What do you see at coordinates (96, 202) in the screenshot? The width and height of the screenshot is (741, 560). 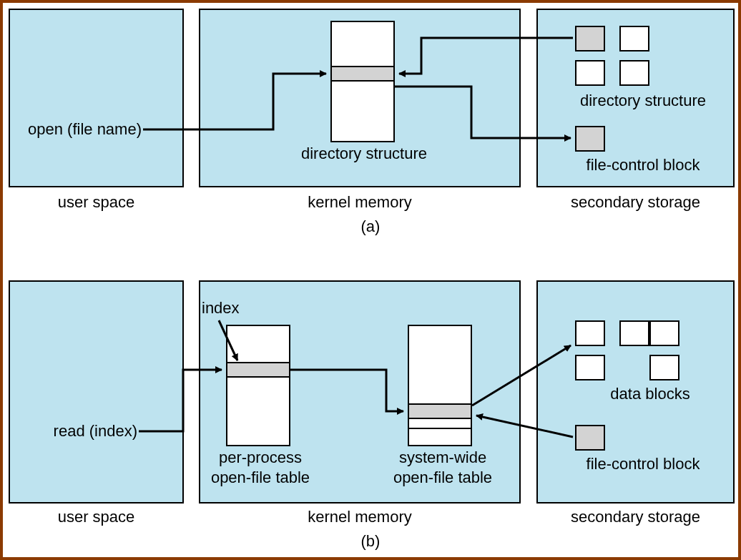 I see `label-a-user-space: user space` at bounding box center [96, 202].